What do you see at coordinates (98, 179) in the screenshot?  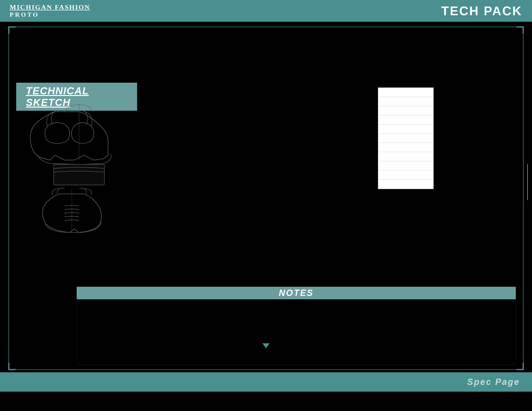 I see `sketch-area` at bounding box center [98, 179].